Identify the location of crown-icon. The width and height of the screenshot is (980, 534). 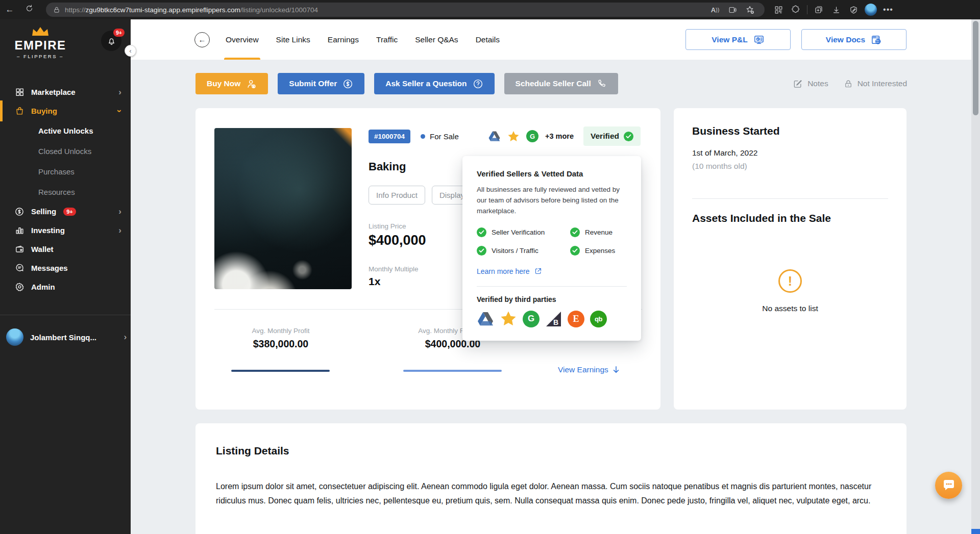
(40, 32).